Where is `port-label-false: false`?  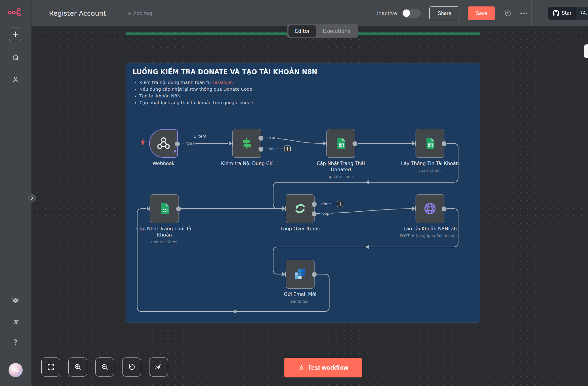 port-label-false: false is located at coordinates (273, 149).